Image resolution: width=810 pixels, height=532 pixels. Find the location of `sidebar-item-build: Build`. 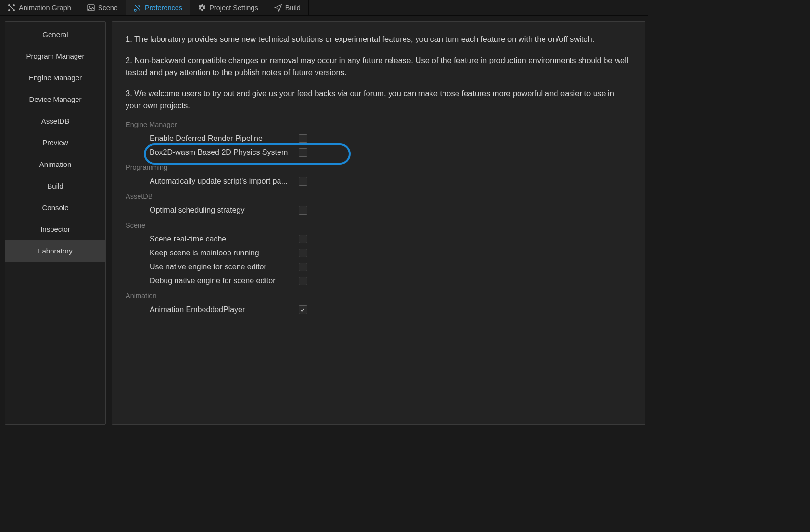

sidebar-item-build: Build is located at coordinates (55, 186).